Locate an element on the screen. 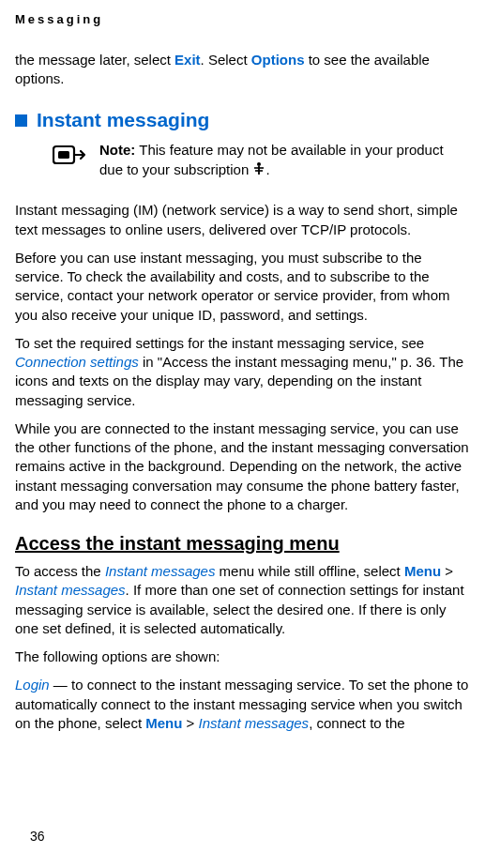 Image resolution: width=485 pixels, height=868 pixels. note-text: Note: This feature may not be available … is located at coordinates (285, 160).